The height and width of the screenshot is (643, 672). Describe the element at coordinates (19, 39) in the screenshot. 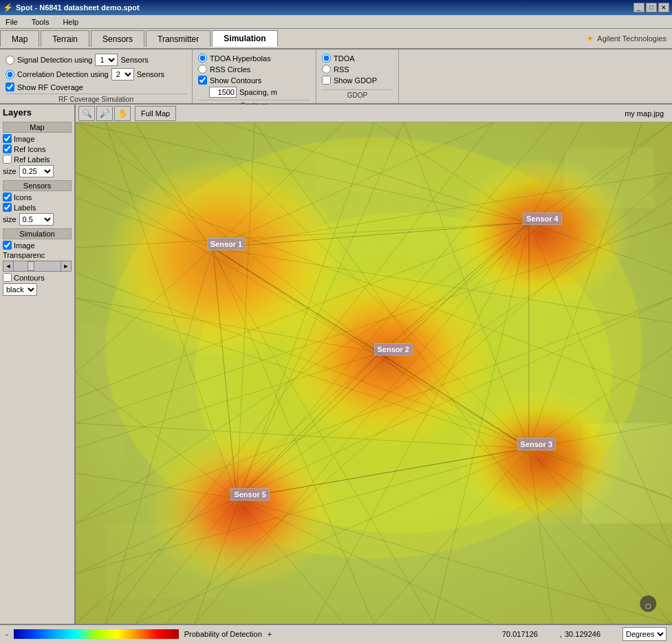

I see `tab-map: Map` at that location.